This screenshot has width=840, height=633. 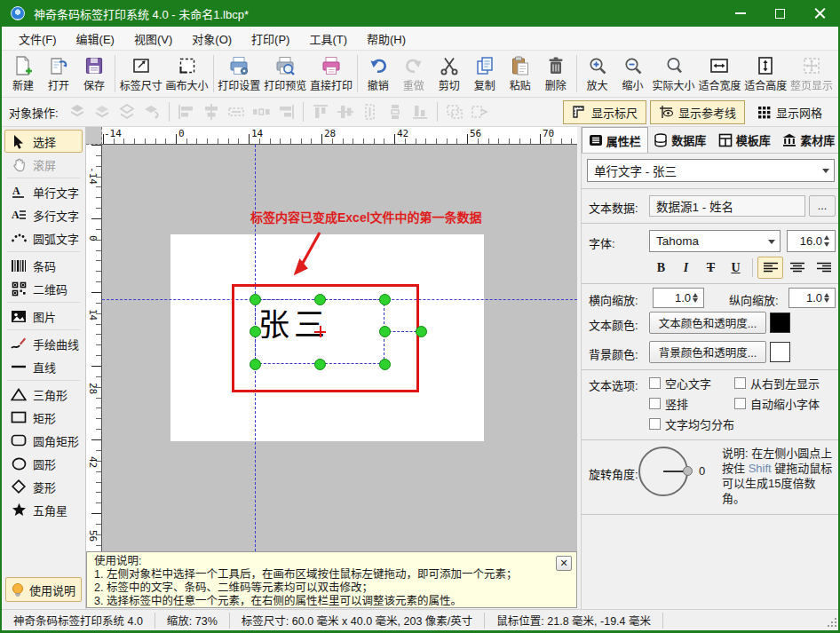 I want to click on align-left-button, so click(x=771, y=268).